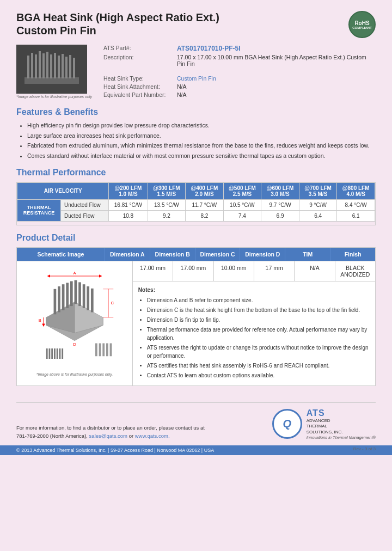 The width and height of the screenshot is (392, 551). Describe the element at coordinates (182, 95) in the screenshot. I see `equiv-part-value: N/A` at that location.